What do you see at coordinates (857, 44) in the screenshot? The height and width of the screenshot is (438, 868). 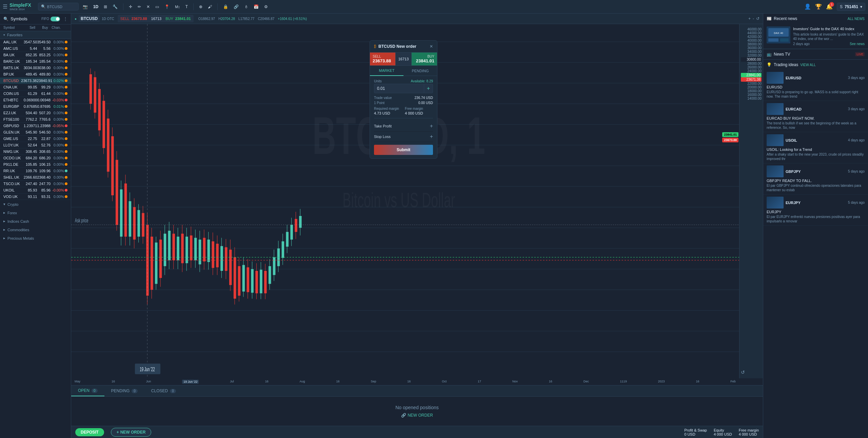 I see `see-news-link: See news` at bounding box center [857, 44].